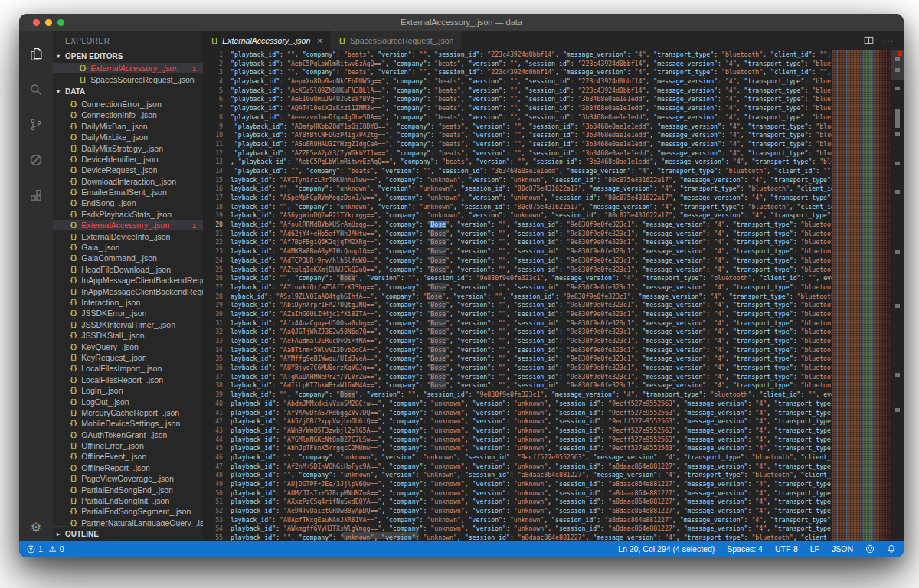 The image size is (919, 588). I want to click on code-line: 11 "playback_id": "ASuERUHAU3ZYHzgZ1dgCe…, so click(518, 145).